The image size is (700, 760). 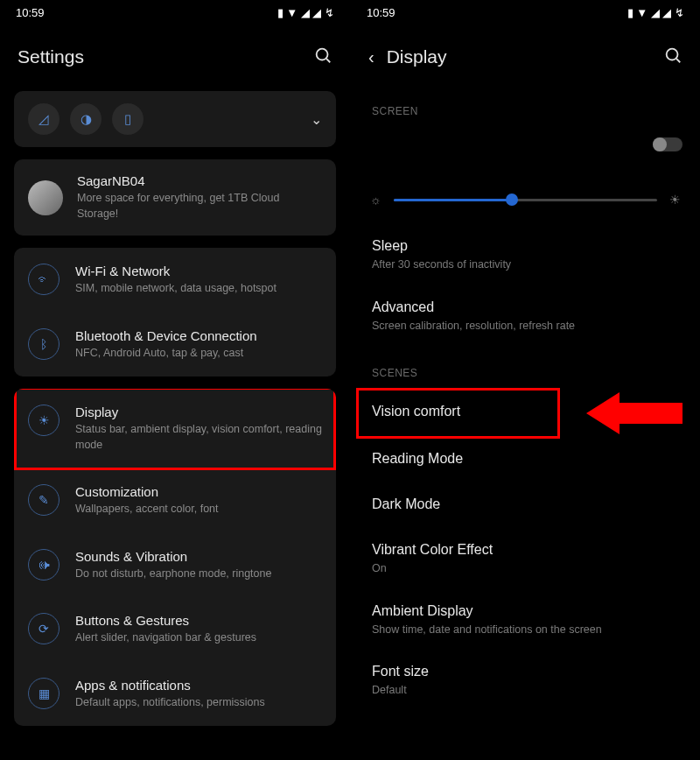 What do you see at coordinates (453, 200) in the screenshot?
I see `slider-fill` at bounding box center [453, 200].